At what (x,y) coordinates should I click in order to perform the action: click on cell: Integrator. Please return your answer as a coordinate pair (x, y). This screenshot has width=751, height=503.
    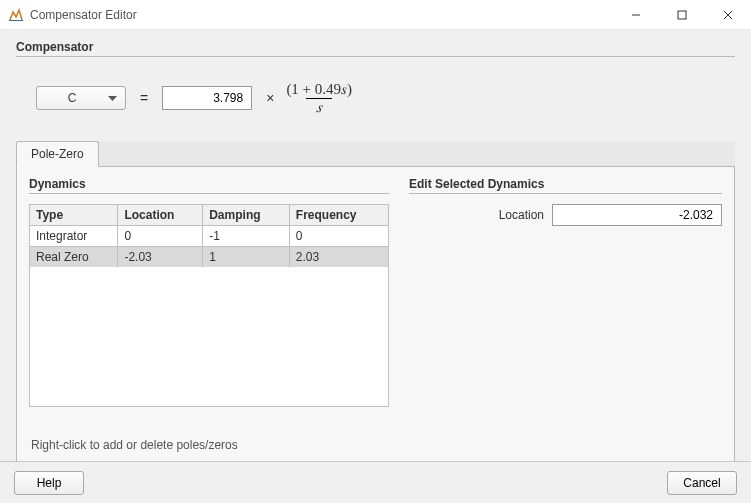
    Looking at the image, I should click on (74, 236).